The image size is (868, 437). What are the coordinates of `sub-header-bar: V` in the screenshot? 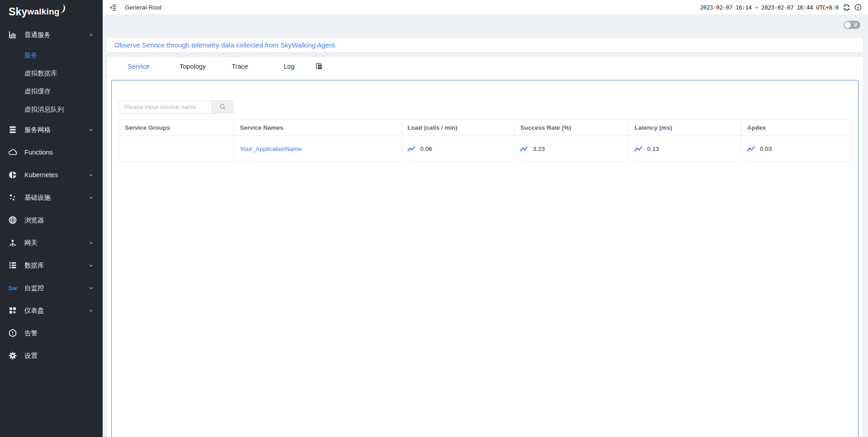 It's located at (485, 24).